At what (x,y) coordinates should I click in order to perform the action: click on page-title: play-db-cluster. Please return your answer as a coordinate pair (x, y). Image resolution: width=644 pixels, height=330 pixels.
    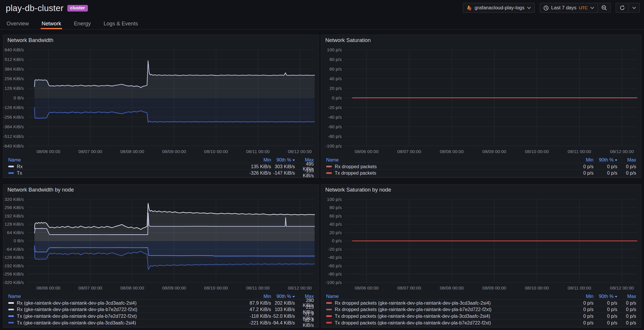
    Looking at the image, I should click on (35, 8).